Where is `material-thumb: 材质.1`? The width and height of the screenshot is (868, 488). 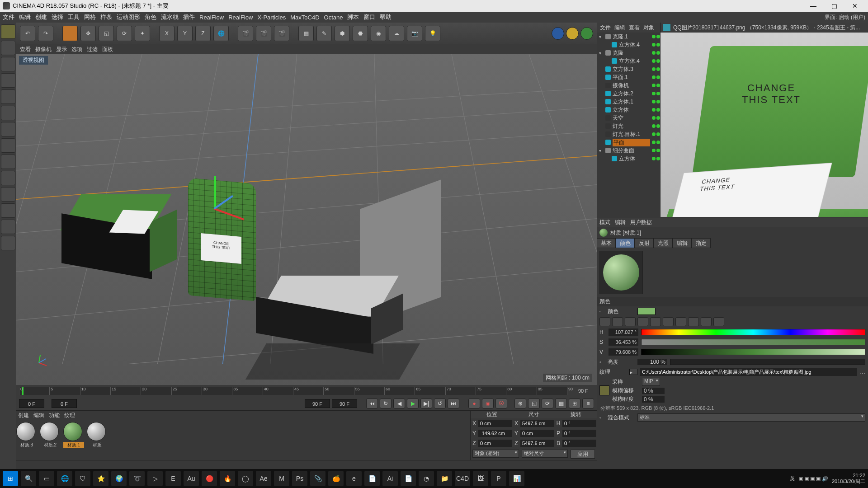 material-thumb: 材质.1 is located at coordinates (74, 435).